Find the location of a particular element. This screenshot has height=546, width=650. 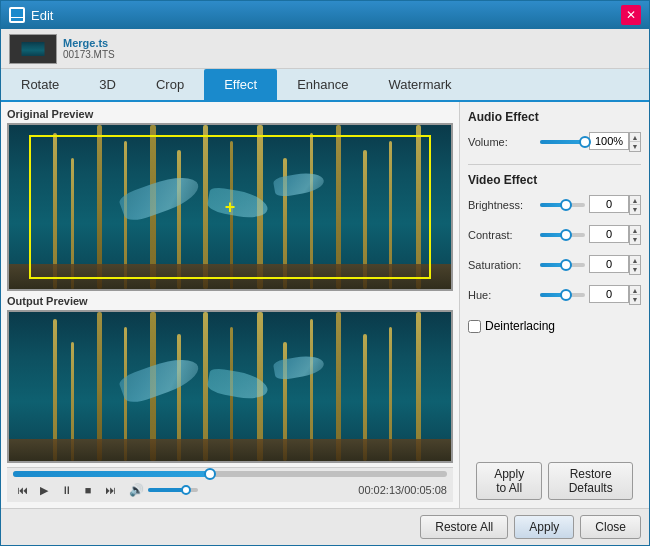

playback-bar: ⏮ ▶ ⏸ ■ ⏭ 🔊 00:02:13/00:05:08 is located at coordinates (230, 484).